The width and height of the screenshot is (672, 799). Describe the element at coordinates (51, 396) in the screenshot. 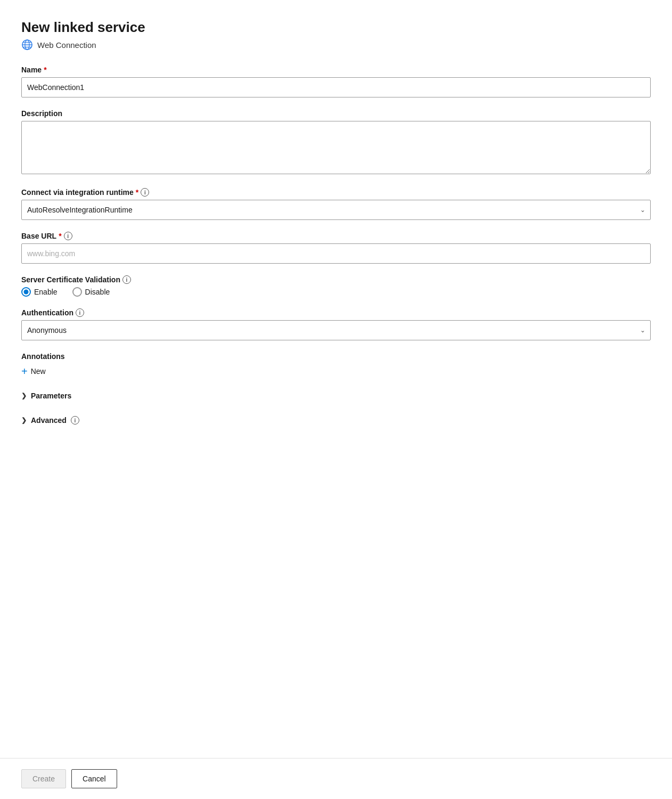

I see `parameters-label: Parameters` at that location.